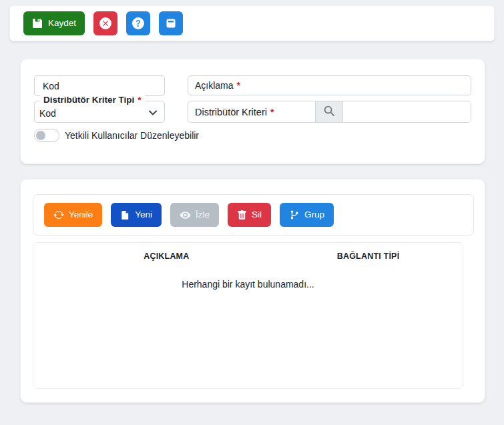  Describe the element at coordinates (450, 256) in the screenshot. I see `table-header-spacer` at that location.